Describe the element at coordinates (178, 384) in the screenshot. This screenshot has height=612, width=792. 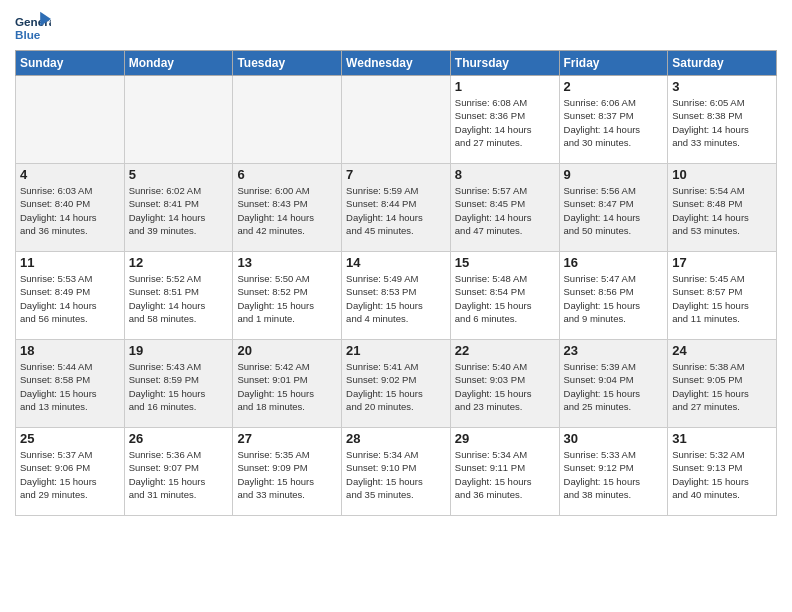
I see `calendar-cell: 19Sunrise: 5:43 AM Sunset: 8:59 PM Dayli…` at that location.